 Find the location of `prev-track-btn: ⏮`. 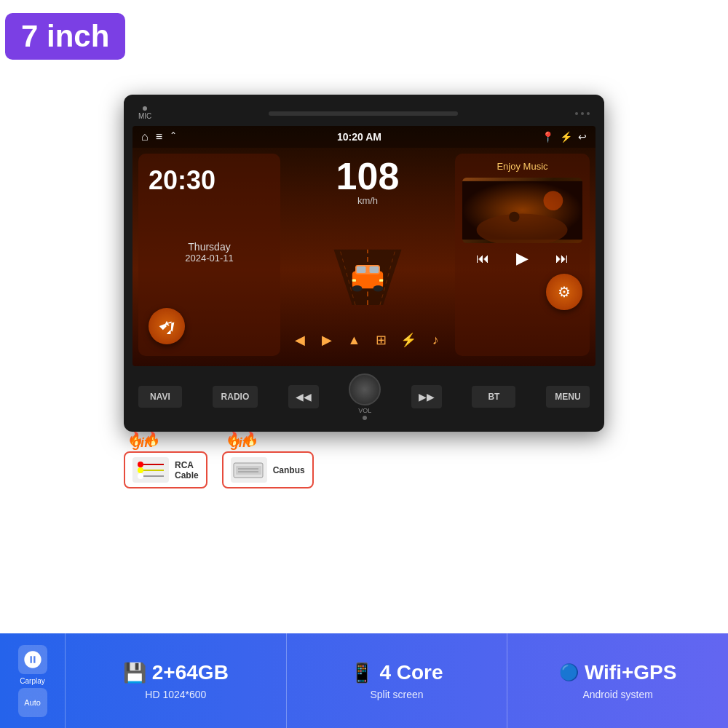

prev-track-btn: ⏮ is located at coordinates (483, 259).